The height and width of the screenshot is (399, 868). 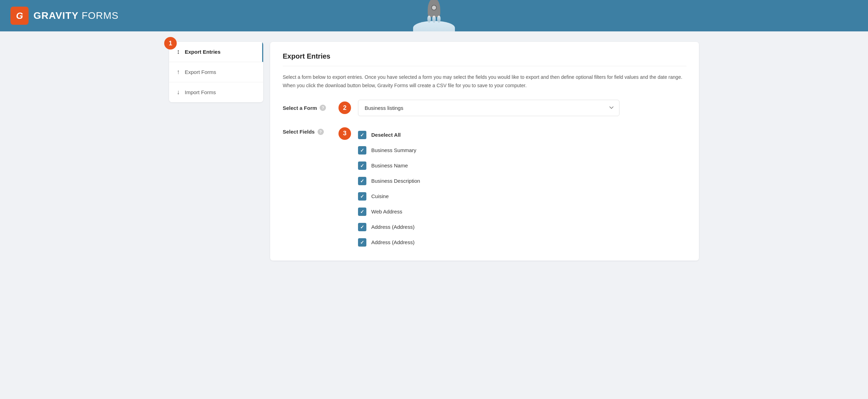 What do you see at coordinates (522, 227) in the screenshot?
I see `field-address-1: ✓ Address (Address)` at bounding box center [522, 227].